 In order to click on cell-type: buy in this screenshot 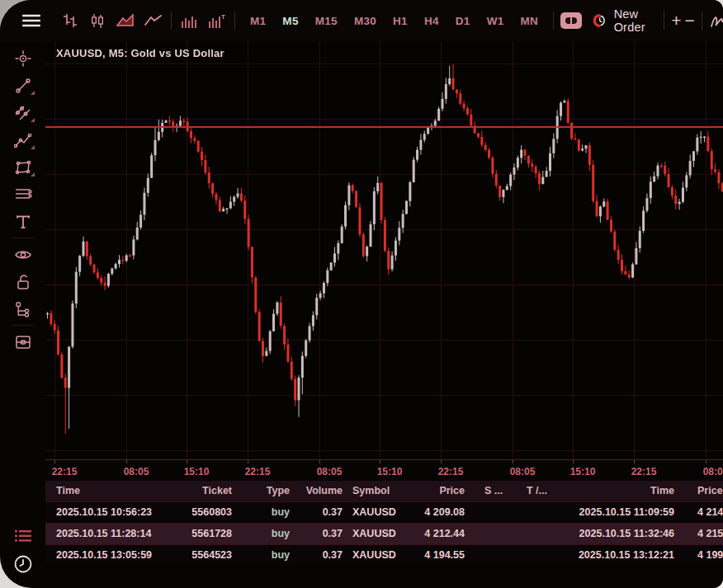, I will do `click(281, 534)`.